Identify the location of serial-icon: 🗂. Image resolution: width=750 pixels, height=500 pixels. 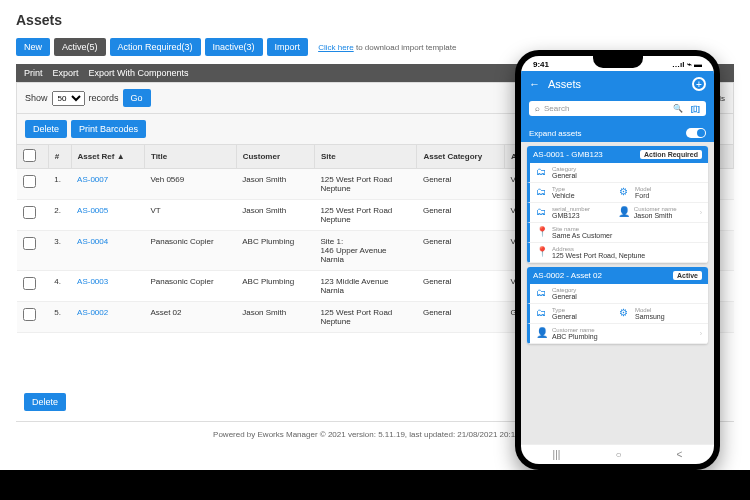
(544, 212).